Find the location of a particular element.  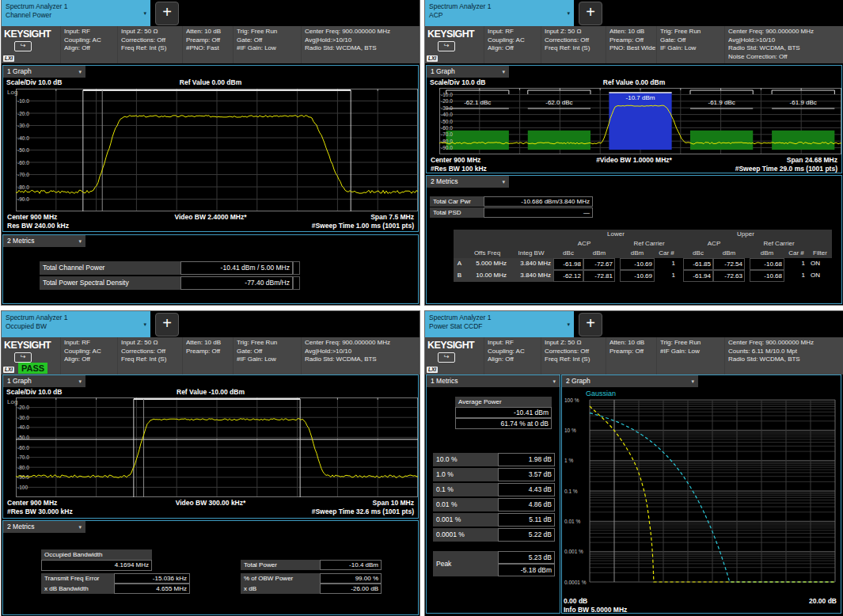

settings-col-trigger: Trig: Free Run Gate: Off IF Gain: Low is located at coordinates (690, 44).